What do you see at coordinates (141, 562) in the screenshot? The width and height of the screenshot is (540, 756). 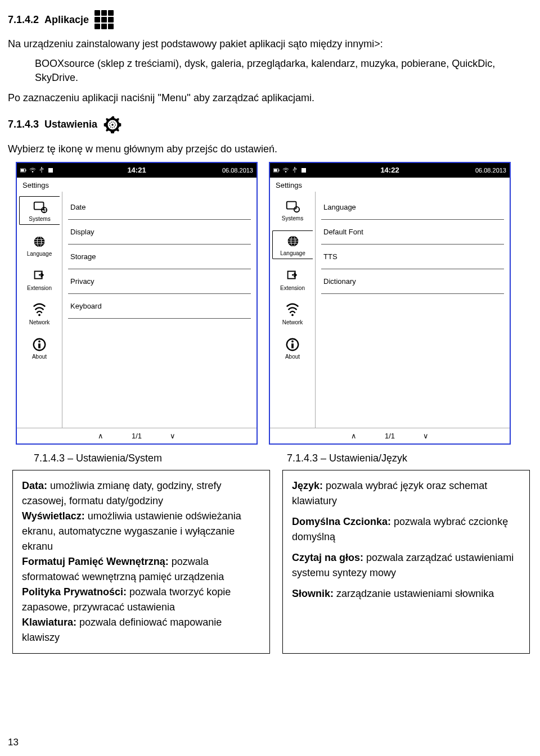 I see `infobox-system: Data: umożliwia zmianę daty, godziny, st…` at bounding box center [141, 562].